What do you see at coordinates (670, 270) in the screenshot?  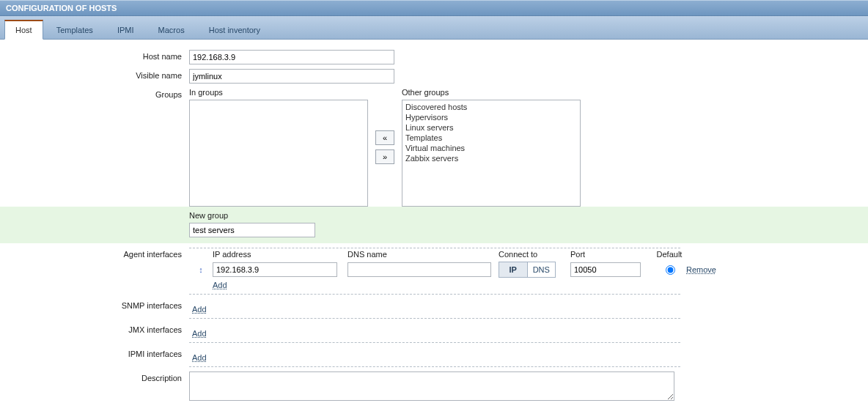 I see `agent-default-radio` at bounding box center [670, 270].